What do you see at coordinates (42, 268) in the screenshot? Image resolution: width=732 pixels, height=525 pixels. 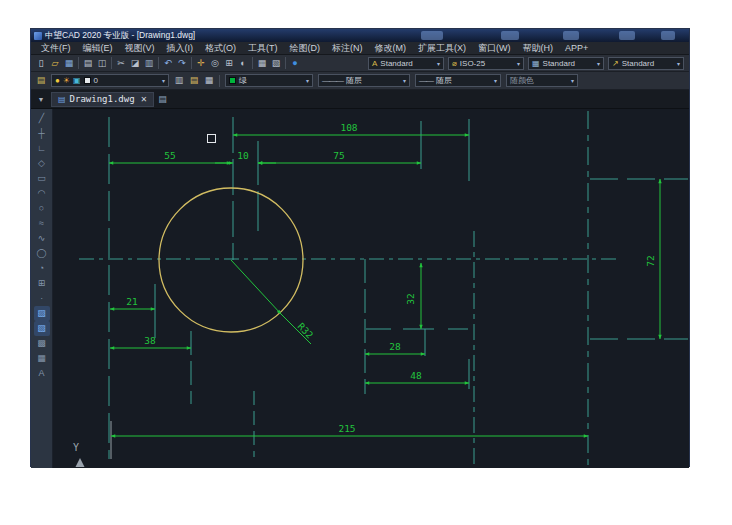 I see `tool-ellipse-arc-icon: ◔` at bounding box center [42, 268].